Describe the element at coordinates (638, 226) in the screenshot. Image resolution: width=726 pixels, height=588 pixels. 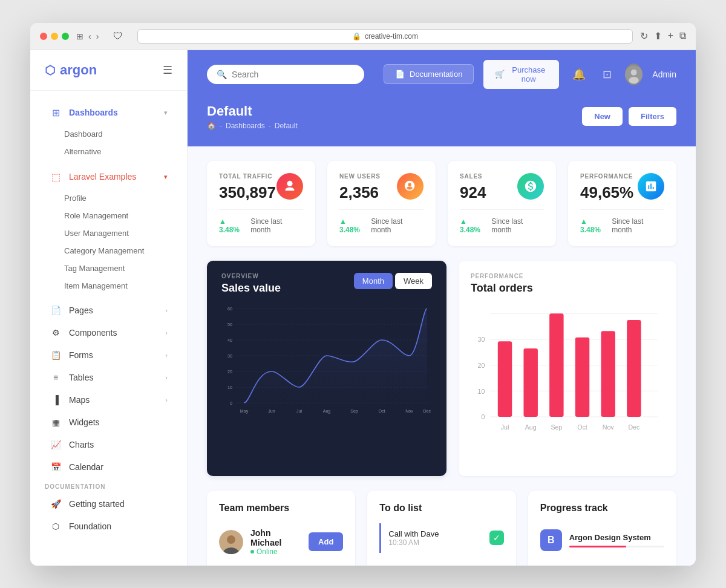
I see `stat-since-performance: Since last month` at that location.